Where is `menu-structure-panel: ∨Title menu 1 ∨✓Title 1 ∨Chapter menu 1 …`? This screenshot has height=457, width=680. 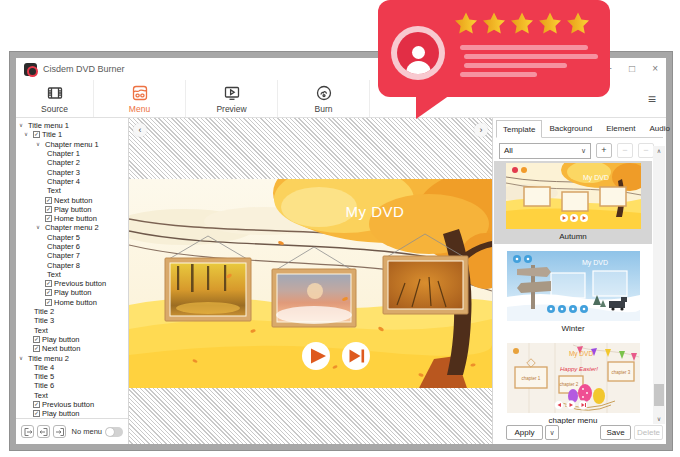
menu-structure-panel: ∨Title menu 1 ∨✓Title 1 ∨Chapter menu 1 … is located at coordinates (72, 281).